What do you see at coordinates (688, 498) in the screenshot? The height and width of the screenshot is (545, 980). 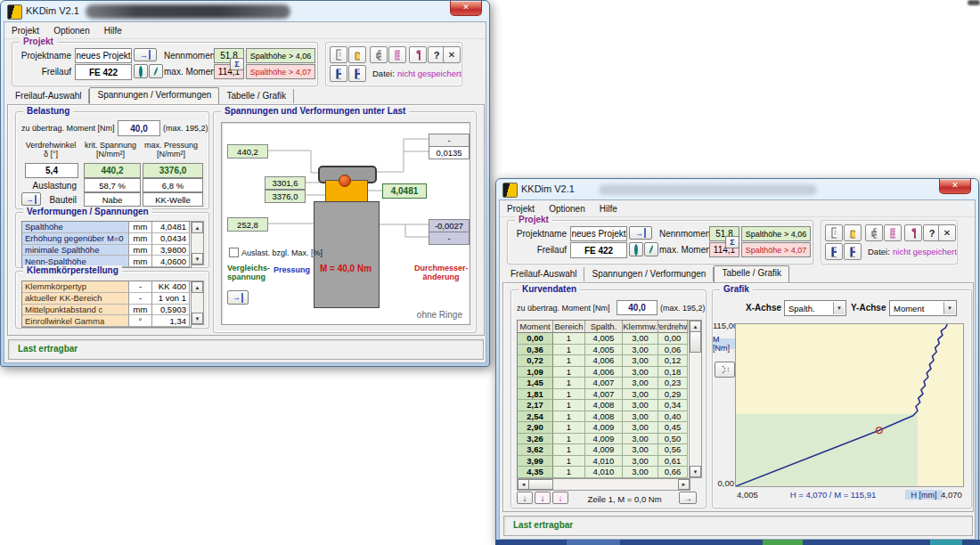 I see `next-row-button: →` at bounding box center [688, 498].